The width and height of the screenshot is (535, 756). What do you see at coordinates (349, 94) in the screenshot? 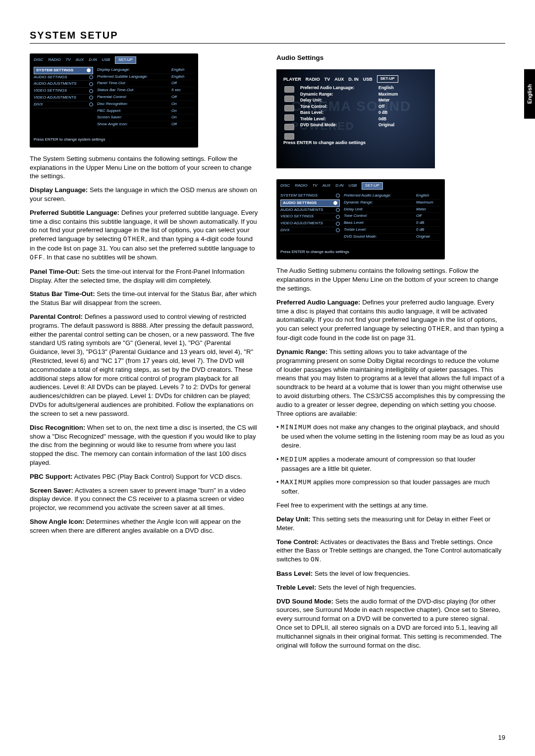
I see `photo-setting-row: Dynamic Range:Maximum` at bounding box center [349, 94].